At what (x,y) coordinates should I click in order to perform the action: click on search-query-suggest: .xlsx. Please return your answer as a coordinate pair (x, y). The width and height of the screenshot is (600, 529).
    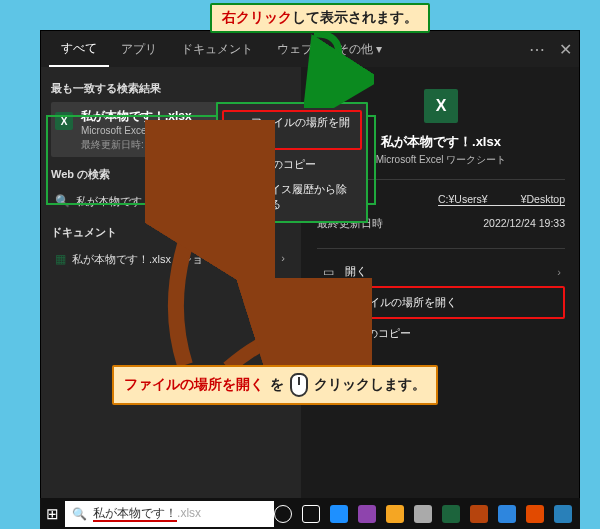
    Looking at the image, I should click on (189, 513).